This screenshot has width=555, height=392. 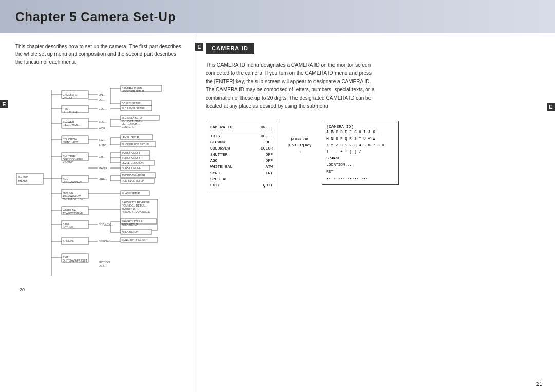 I want to click on char-row-3: X Y Z 0 1 2 3 4 5 6 7 8 9, so click(x=360, y=146).